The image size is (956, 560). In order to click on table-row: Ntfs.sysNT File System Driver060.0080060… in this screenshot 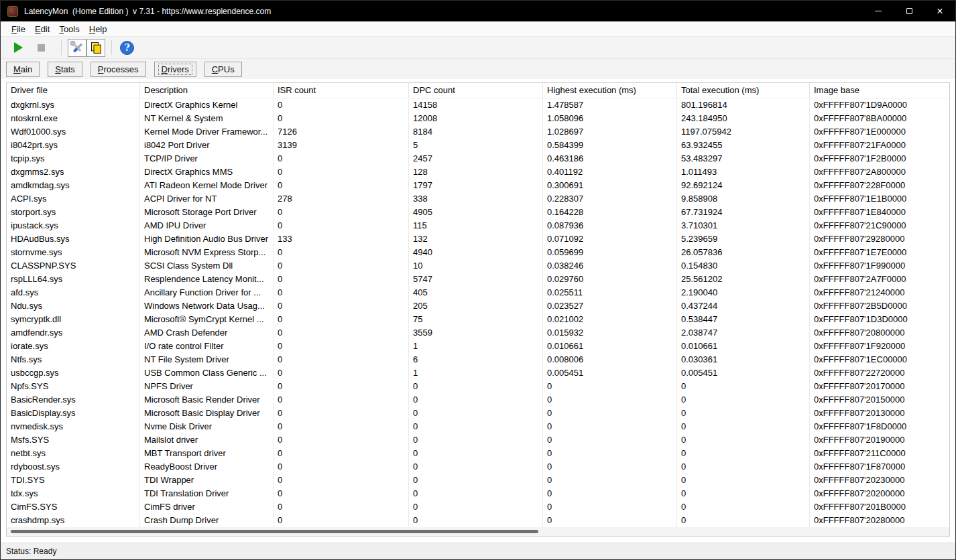, I will do `click(478, 360)`.